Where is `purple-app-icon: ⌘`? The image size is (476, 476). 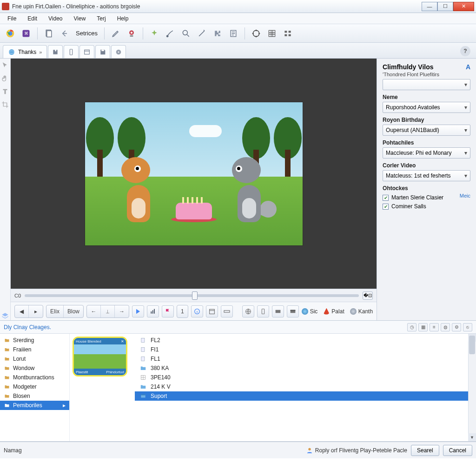
purple-app-icon: ⌘ is located at coordinates (26, 33).